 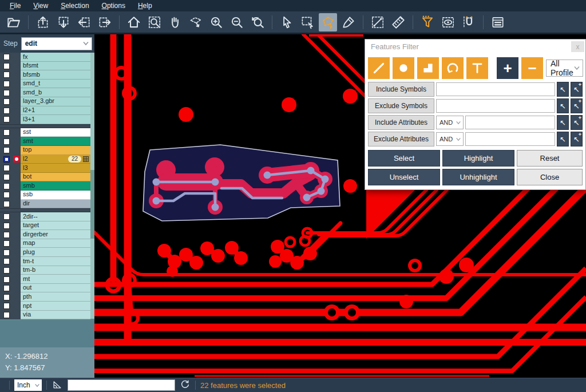 What do you see at coordinates (45, 133) in the screenshot?
I see `layer-row-sst: sst` at bounding box center [45, 133].